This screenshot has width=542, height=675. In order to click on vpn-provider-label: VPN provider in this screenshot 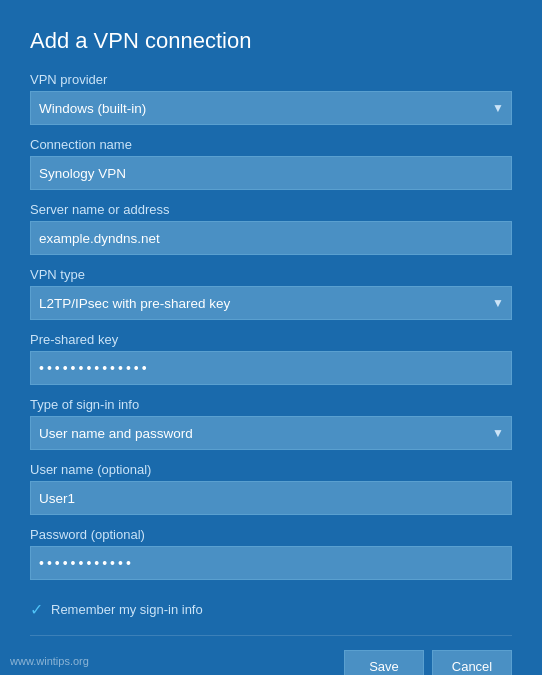, I will do `click(271, 80)`.